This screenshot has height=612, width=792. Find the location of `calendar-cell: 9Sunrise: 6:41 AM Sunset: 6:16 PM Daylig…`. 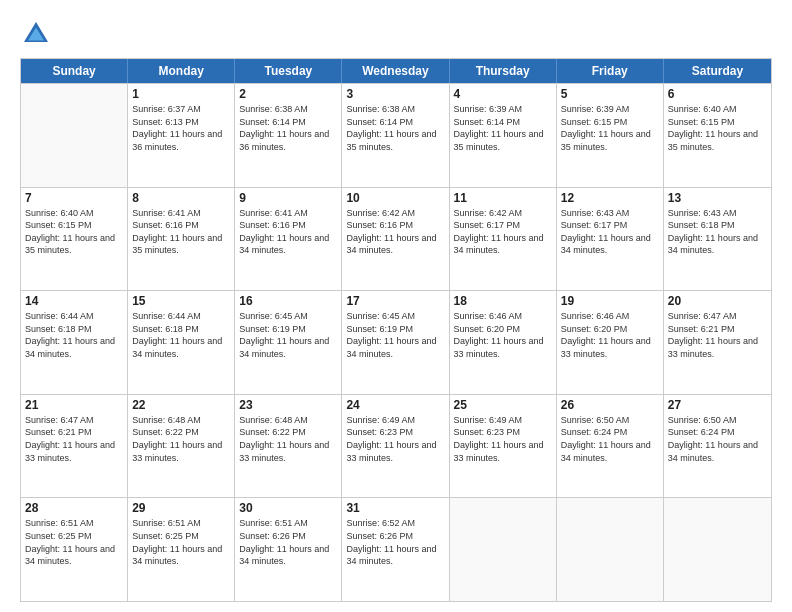

calendar-cell: 9Sunrise: 6:41 AM Sunset: 6:16 PM Daylig… is located at coordinates (288, 240).